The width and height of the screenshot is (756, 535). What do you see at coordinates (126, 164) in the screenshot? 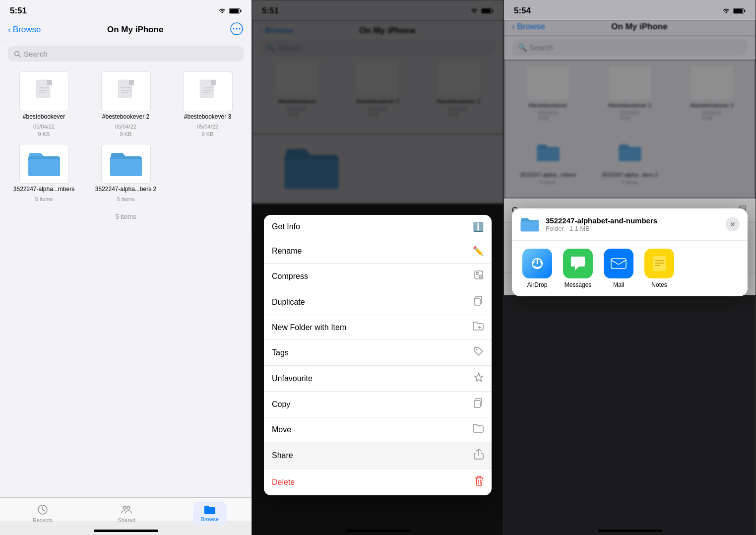
I see `folder-thumbnail` at bounding box center [126, 164].